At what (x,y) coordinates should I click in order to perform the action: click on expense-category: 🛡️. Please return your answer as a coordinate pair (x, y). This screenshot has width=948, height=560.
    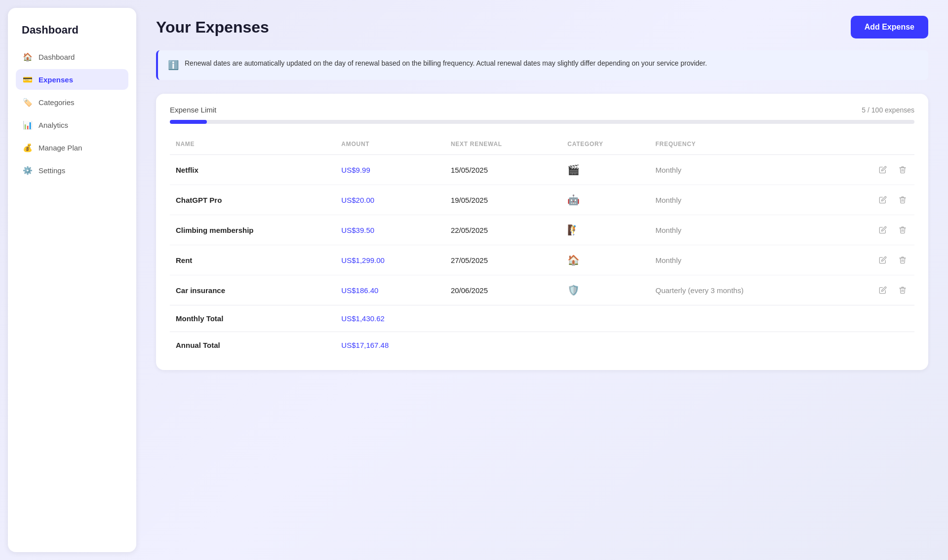
    Looking at the image, I should click on (605, 290).